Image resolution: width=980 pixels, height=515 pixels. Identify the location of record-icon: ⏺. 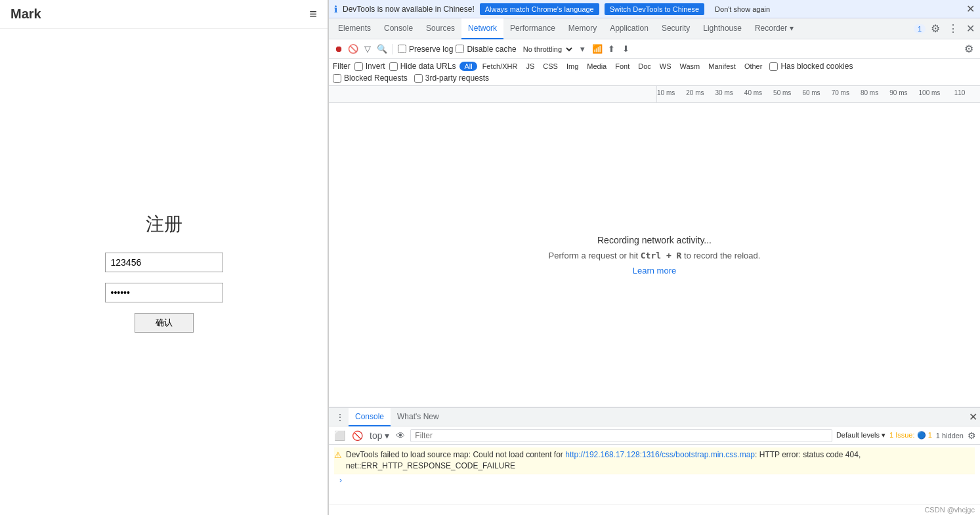
(339, 49).